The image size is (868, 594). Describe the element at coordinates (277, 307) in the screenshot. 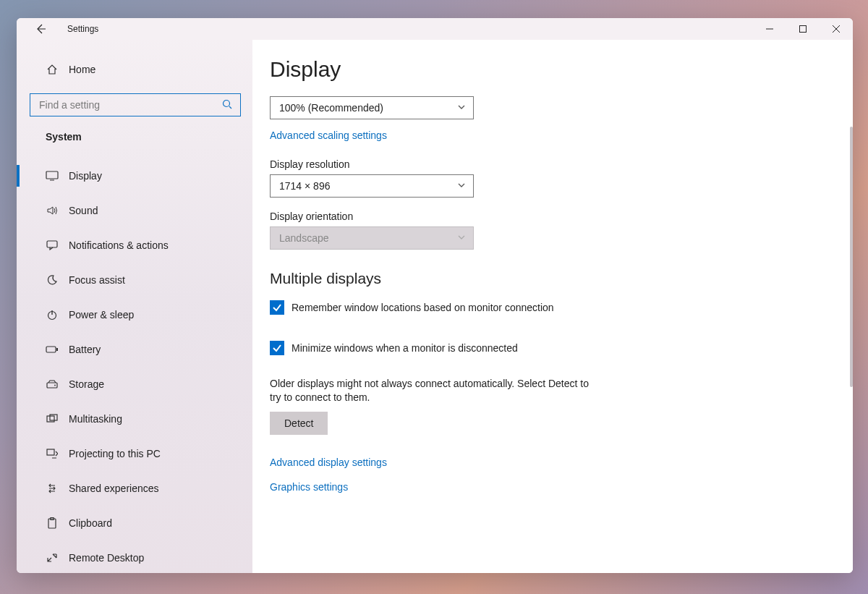

I see `remember-locations-checkbox` at that location.